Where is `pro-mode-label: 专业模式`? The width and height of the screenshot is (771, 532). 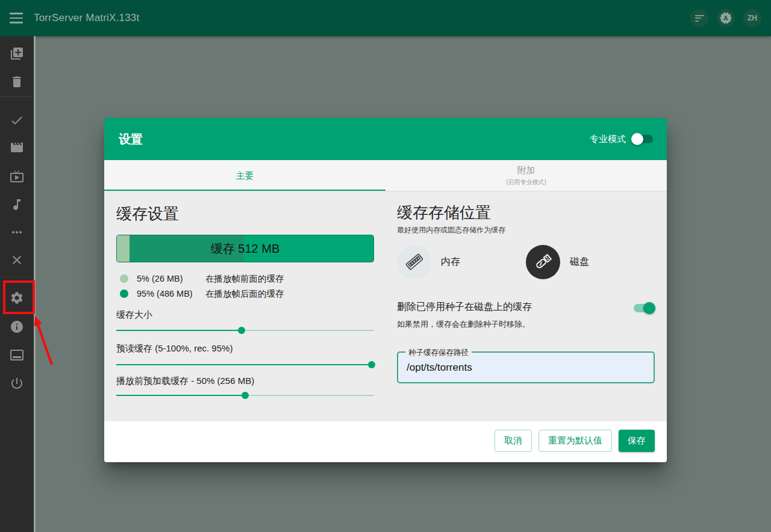 pro-mode-label: 专业模式 is located at coordinates (608, 140).